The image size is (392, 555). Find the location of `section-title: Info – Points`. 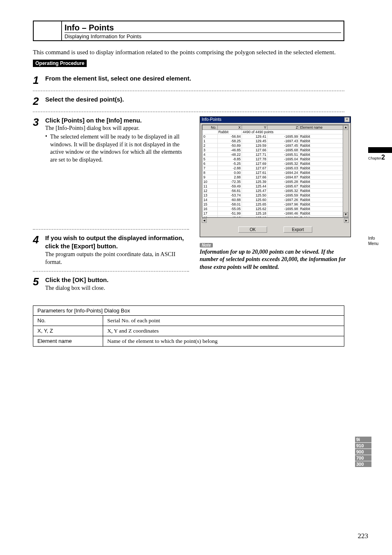

section-title: Info – Points is located at coordinates (203, 28).